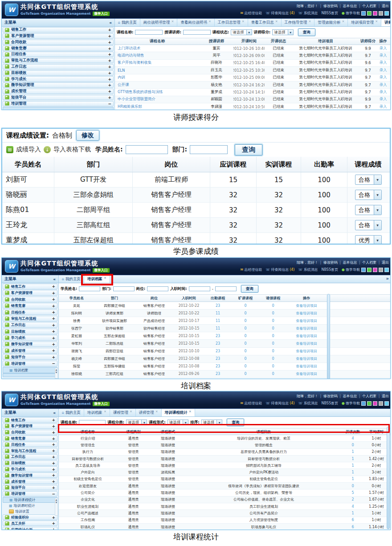 This screenshot has height=546, width=392. What do you see at coordinates (157, 63) in the screenshot?
I see `cell: 客户开拓与资料收集` at bounding box center [157, 63].